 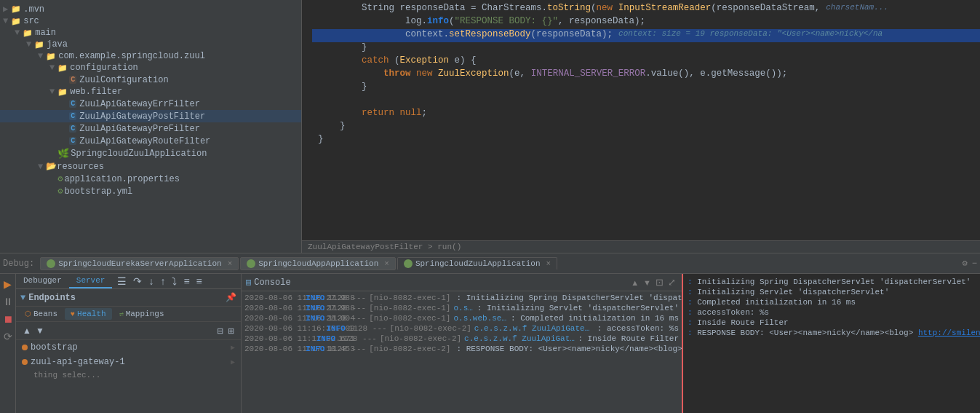 What do you see at coordinates (834, 282) in the screenshot?
I see `msg-val: Initializing Spring DispatcherServlet 'd…` at bounding box center [834, 282].